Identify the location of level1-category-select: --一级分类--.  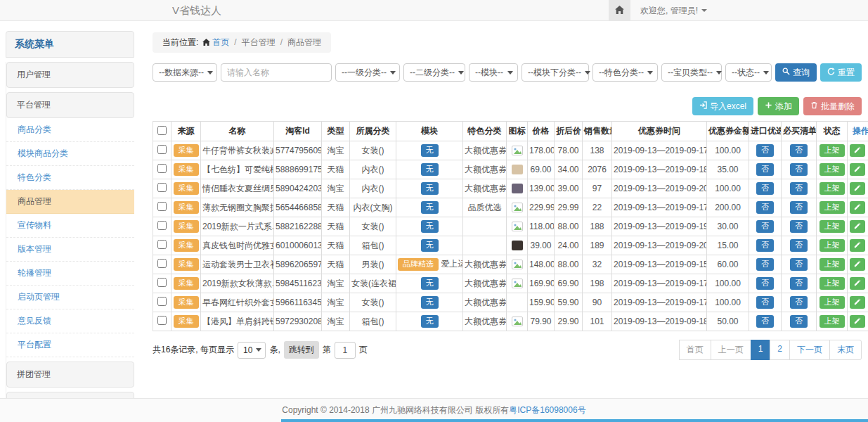
(368, 72).